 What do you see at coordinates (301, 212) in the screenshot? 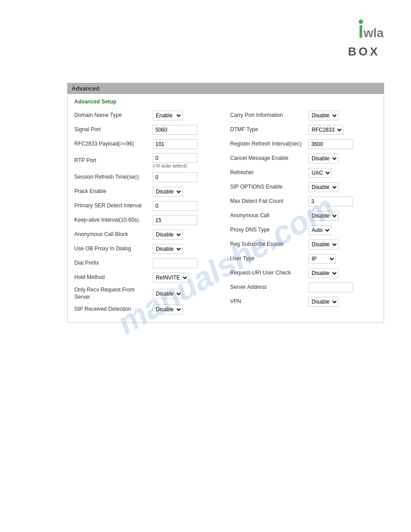
I see `right-column: Carry Port InformationDisableEnableDTMF …` at bounding box center [301, 212].